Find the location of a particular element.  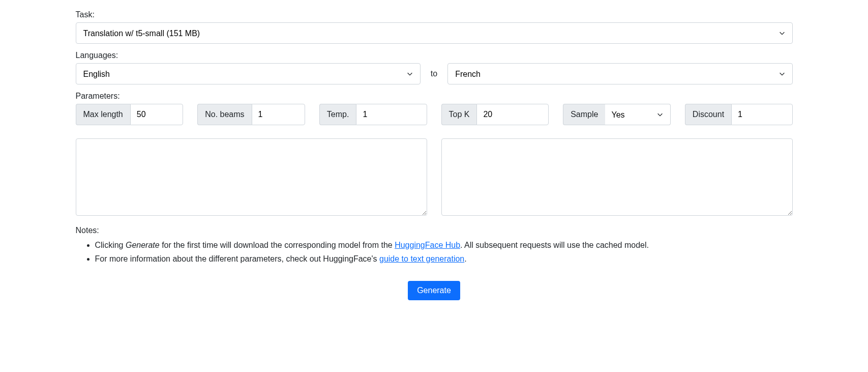

to-label: to is located at coordinates (434, 74).